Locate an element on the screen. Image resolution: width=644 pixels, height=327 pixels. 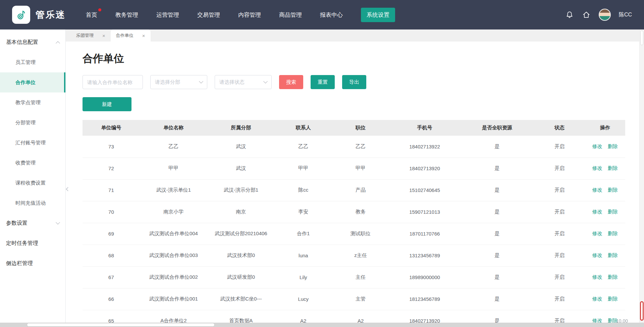
sidebar-item-label: 分部管理 is located at coordinates (25, 123).